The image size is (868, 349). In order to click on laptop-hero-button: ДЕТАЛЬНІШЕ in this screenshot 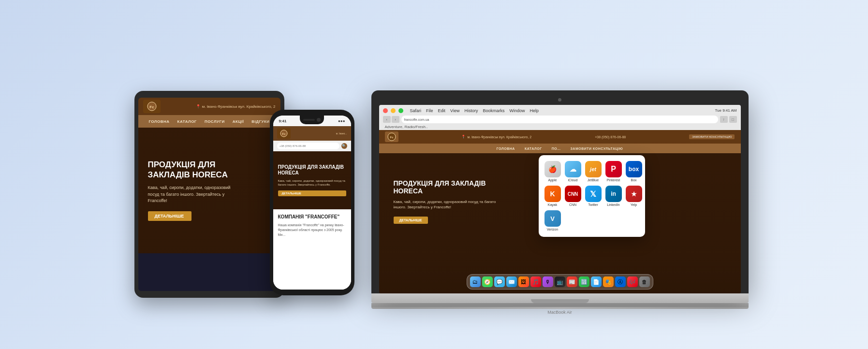, I will do `click(411, 220)`.